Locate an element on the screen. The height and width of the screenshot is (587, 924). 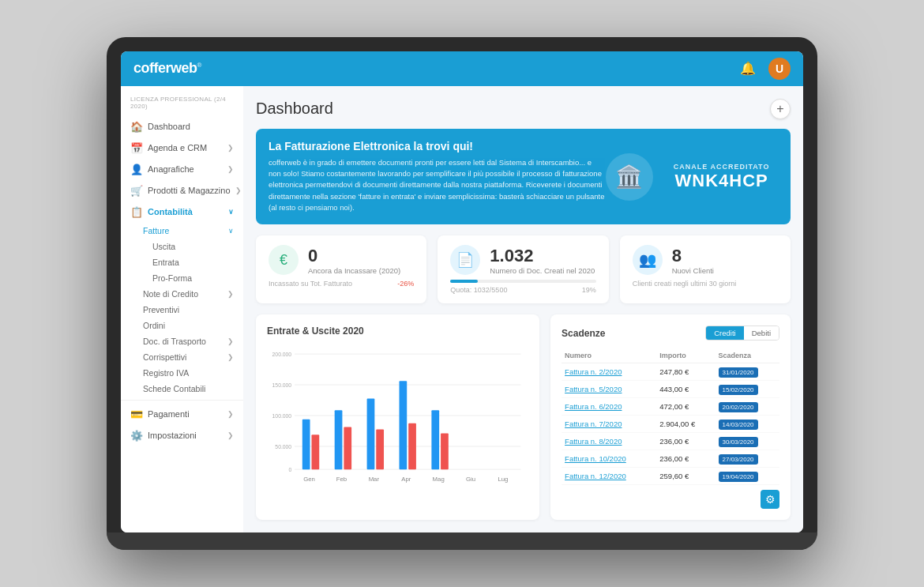
col-numero: Numero is located at coordinates (609, 356).